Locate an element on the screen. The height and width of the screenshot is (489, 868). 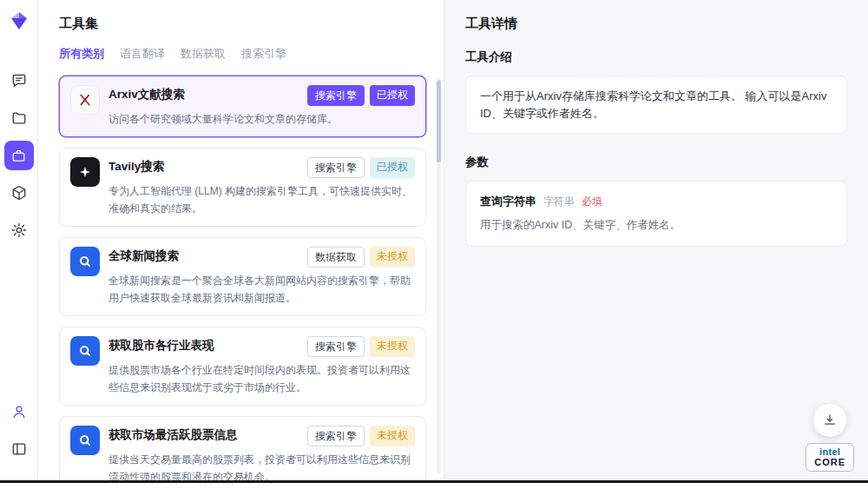
tool-name: 获取股市各行业表现 is located at coordinates (161, 345).